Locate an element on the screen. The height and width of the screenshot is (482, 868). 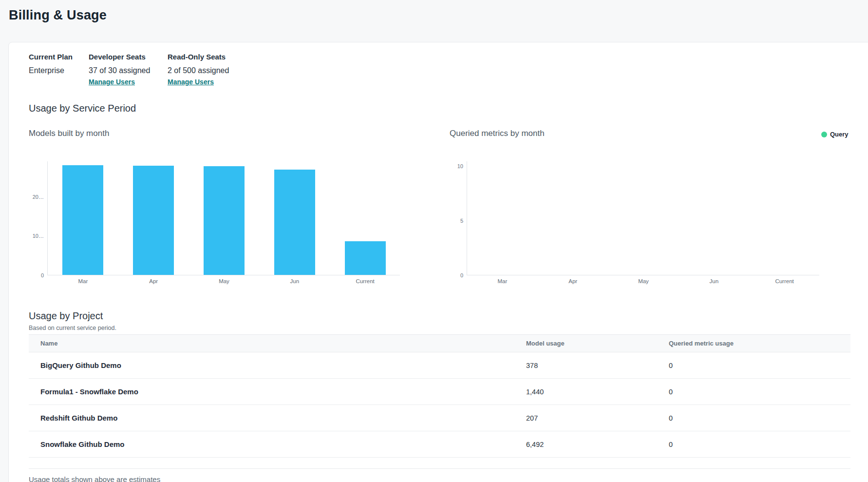
bar-apr is located at coordinates (153, 220).